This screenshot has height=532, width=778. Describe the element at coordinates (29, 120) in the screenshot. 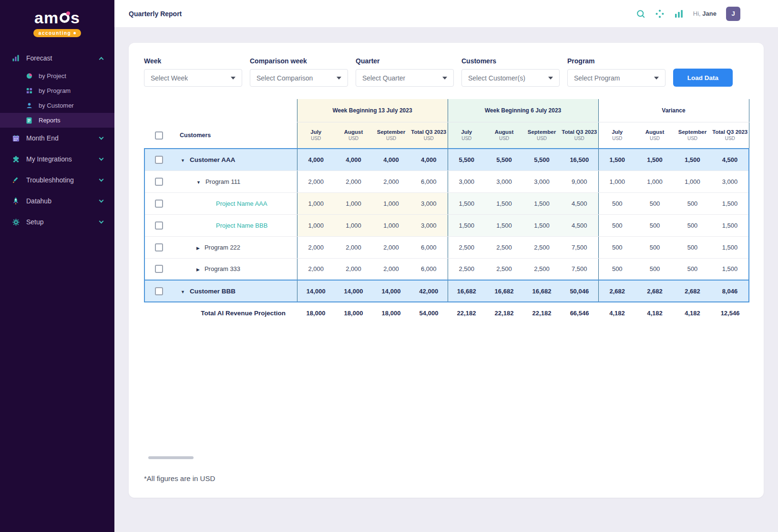

I see `reports-icon` at that location.